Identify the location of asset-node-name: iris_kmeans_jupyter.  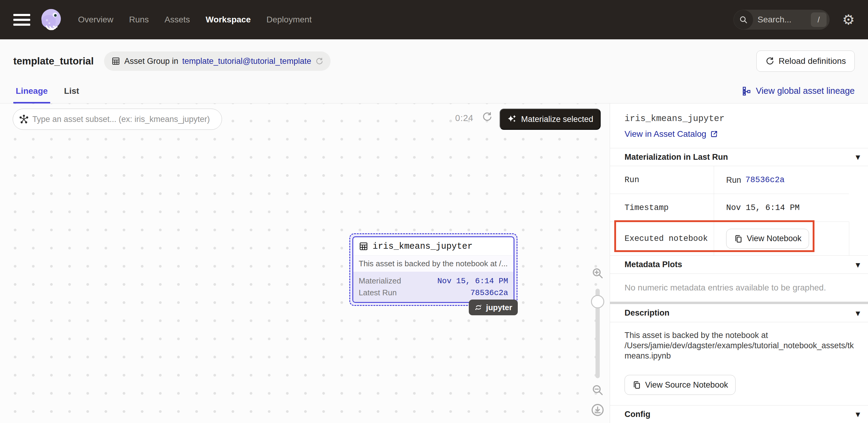
(423, 246).